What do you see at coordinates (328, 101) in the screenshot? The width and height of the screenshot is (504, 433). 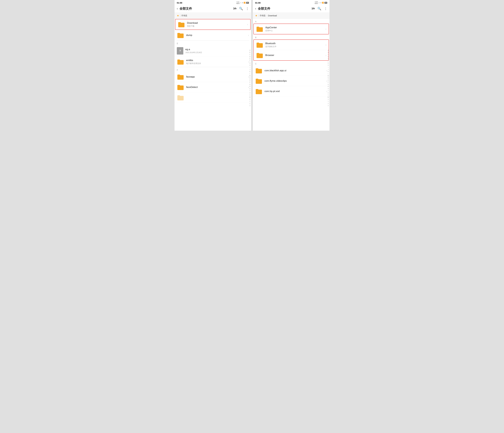 I see `alpha-y-right: Y` at bounding box center [328, 101].